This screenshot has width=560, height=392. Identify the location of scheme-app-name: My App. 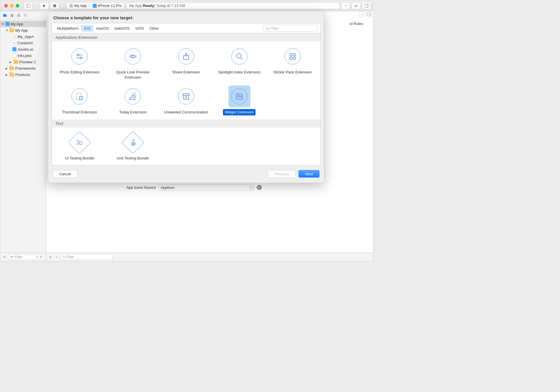
(81, 6).